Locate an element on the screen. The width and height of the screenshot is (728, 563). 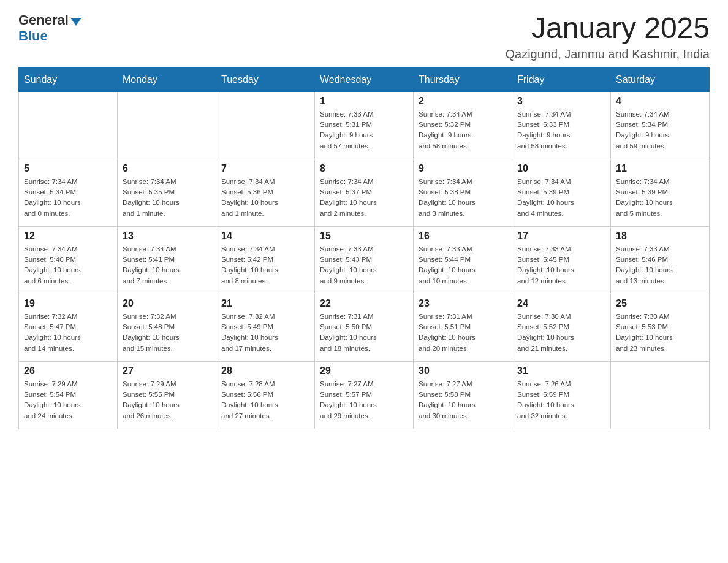
day-number: 22 is located at coordinates (364, 304).